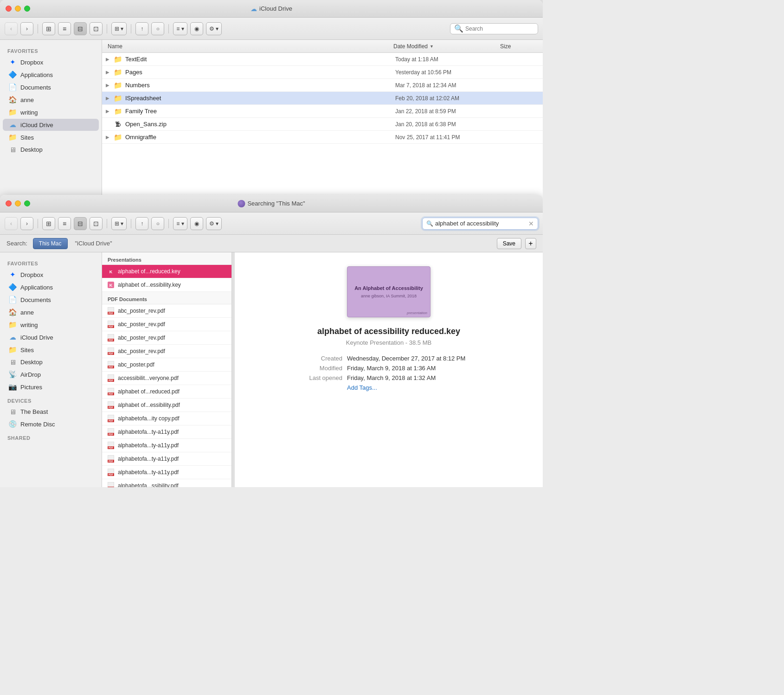  I want to click on result-item-key-full: K alphabet of...essibility.key, so click(167, 285).